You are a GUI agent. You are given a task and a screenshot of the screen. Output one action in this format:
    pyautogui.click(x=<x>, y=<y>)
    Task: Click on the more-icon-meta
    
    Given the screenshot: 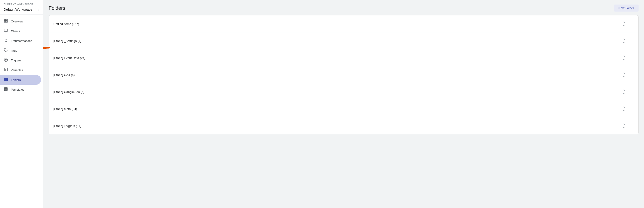 What is the action you would take?
    pyautogui.click(x=631, y=109)
    